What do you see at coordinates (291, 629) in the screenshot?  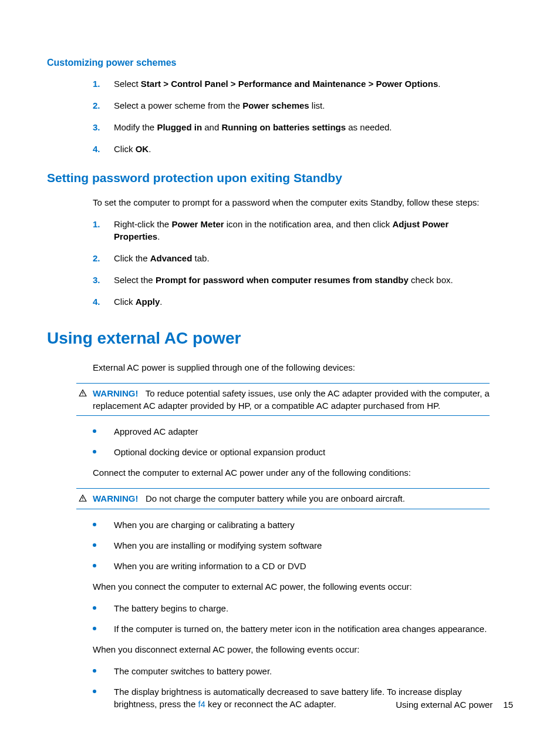 I see `list-item: If the computer is turned on, the batter…` at bounding box center [291, 629].